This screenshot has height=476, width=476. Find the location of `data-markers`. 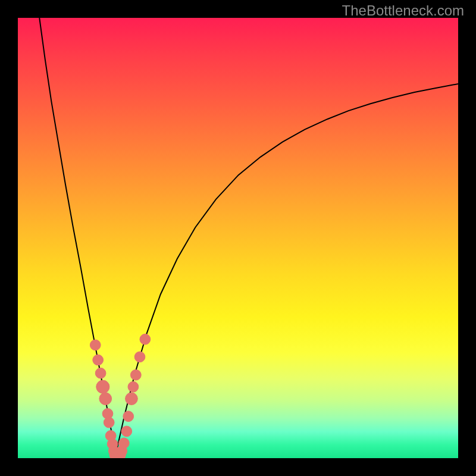

data-markers is located at coordinates (120, 396).